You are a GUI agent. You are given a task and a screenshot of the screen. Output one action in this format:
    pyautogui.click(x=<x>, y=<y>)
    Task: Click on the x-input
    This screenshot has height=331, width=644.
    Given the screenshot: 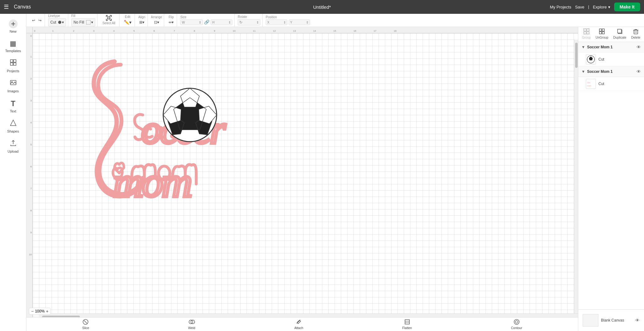 What is the action you would take?
    pyautogui.click(x=276, y=22)
    